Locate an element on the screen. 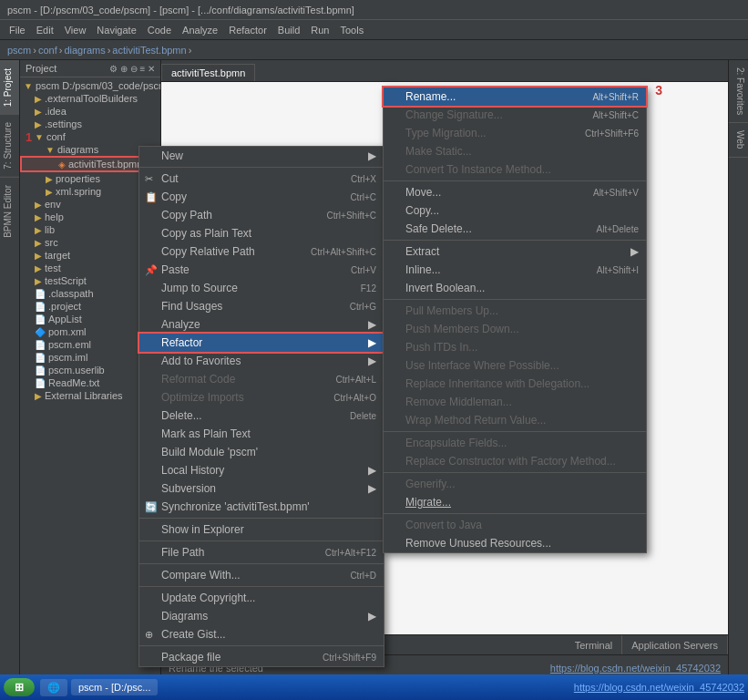  menu-analyze: Analyze is located at coordinates (200, 30).